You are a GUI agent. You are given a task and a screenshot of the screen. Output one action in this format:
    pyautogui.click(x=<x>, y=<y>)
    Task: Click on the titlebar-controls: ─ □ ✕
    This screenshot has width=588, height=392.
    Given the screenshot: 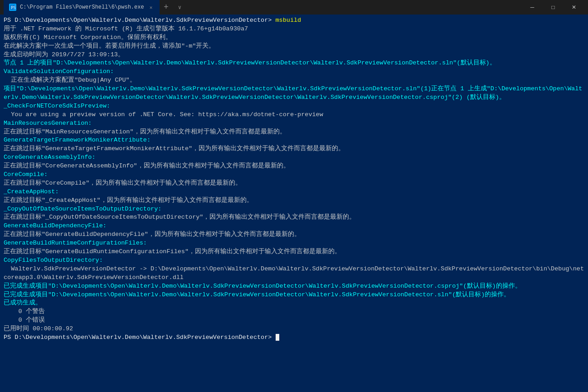 What is the action you would take?
    pyautogui.click(x=553, y=7)
    